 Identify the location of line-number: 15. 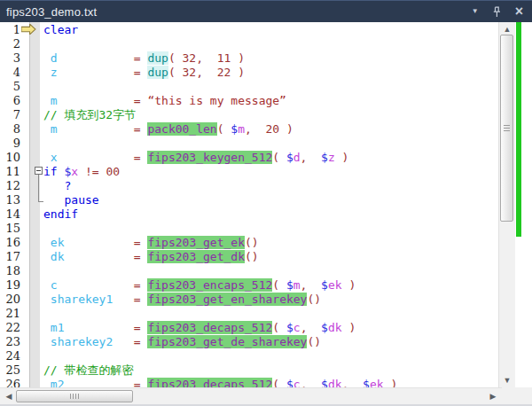
(11, 229).